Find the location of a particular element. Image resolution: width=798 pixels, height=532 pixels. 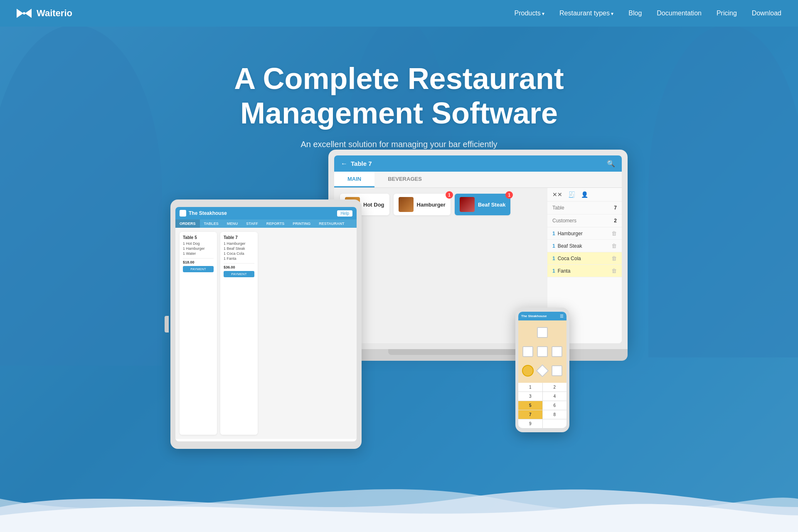

phone-numpad-5: 5 is located at coordinates (530, 406).